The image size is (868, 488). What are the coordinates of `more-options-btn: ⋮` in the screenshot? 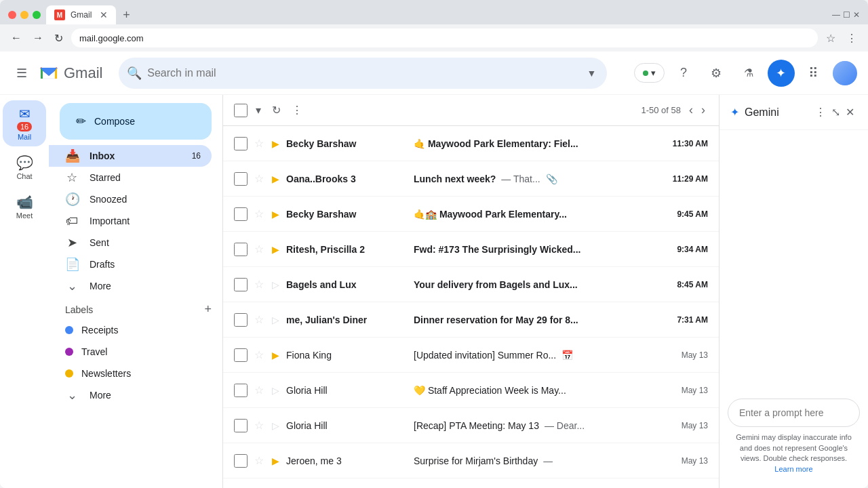 It's located at (297, 110).